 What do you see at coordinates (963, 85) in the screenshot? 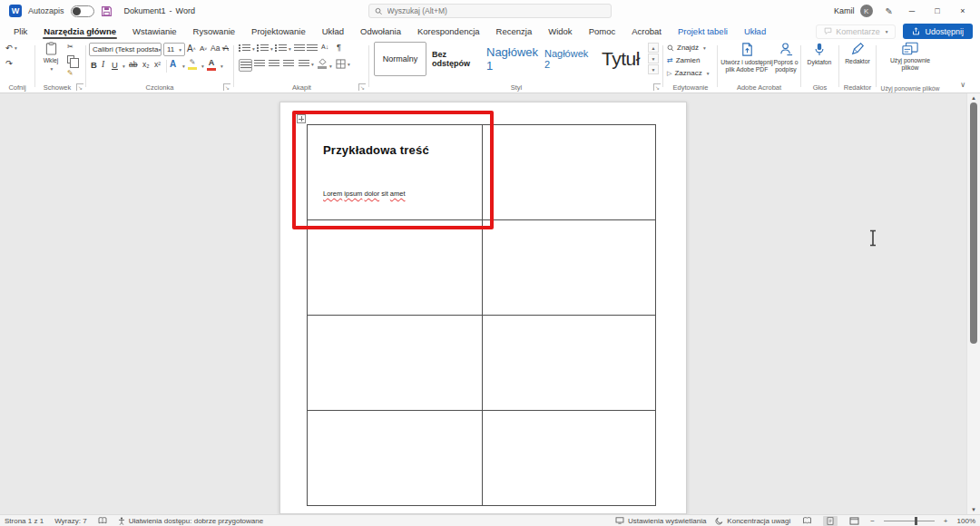
I see `collapse-ribbon-icon: ∨` at bounding box center [963, 85].